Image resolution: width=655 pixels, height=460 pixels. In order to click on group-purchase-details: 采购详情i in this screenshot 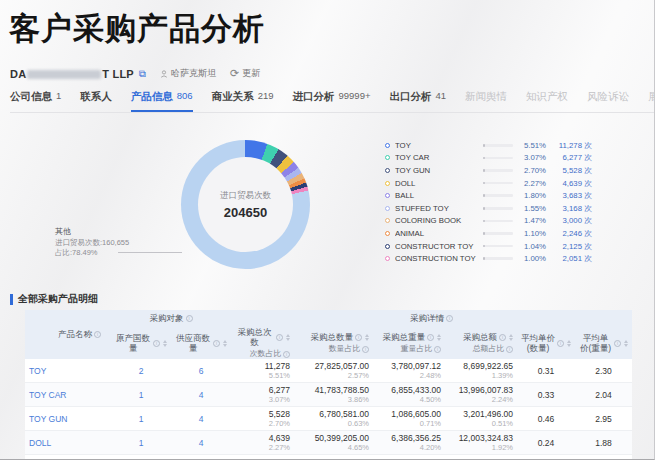, I will do `click(432, 318)`.